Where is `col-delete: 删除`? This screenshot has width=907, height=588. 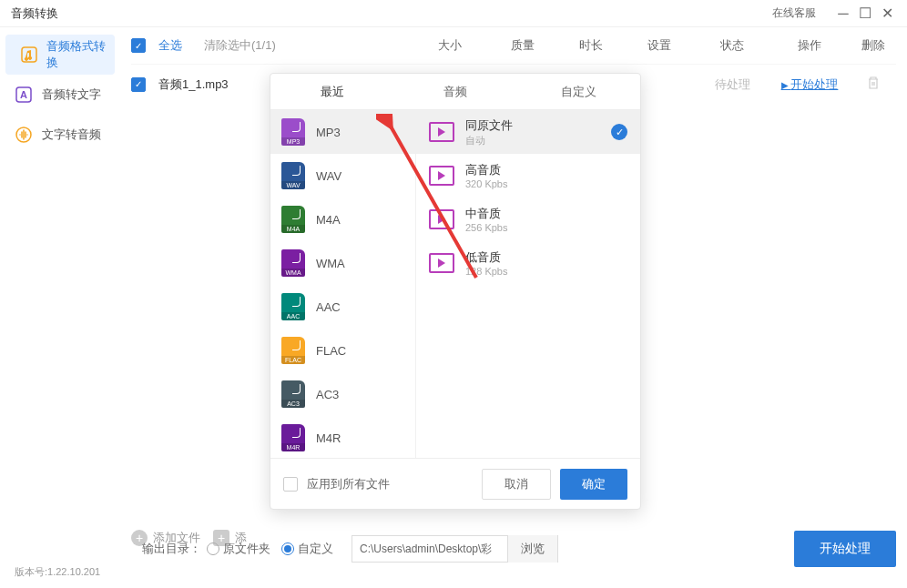
col-delete: 删除 is located at coordinates (873, 46).